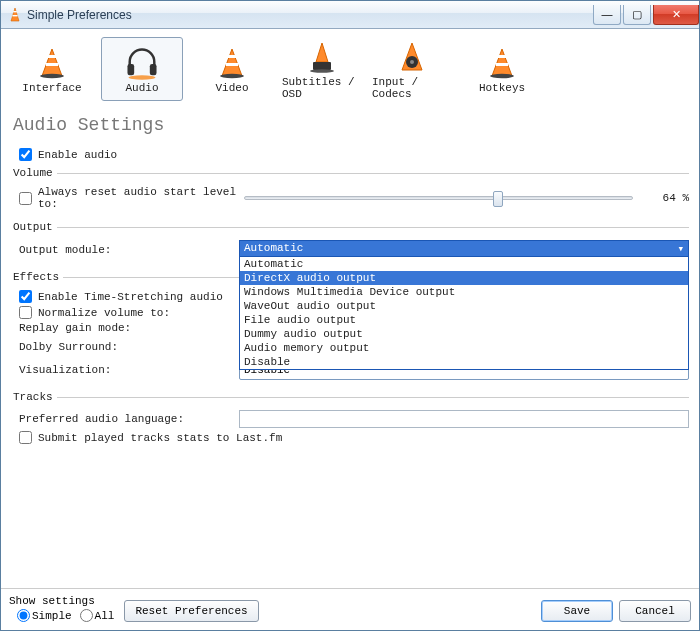 The image size is (700, 631). I want to click on category-hotkeys: Hotkeys, so click(502, 69).